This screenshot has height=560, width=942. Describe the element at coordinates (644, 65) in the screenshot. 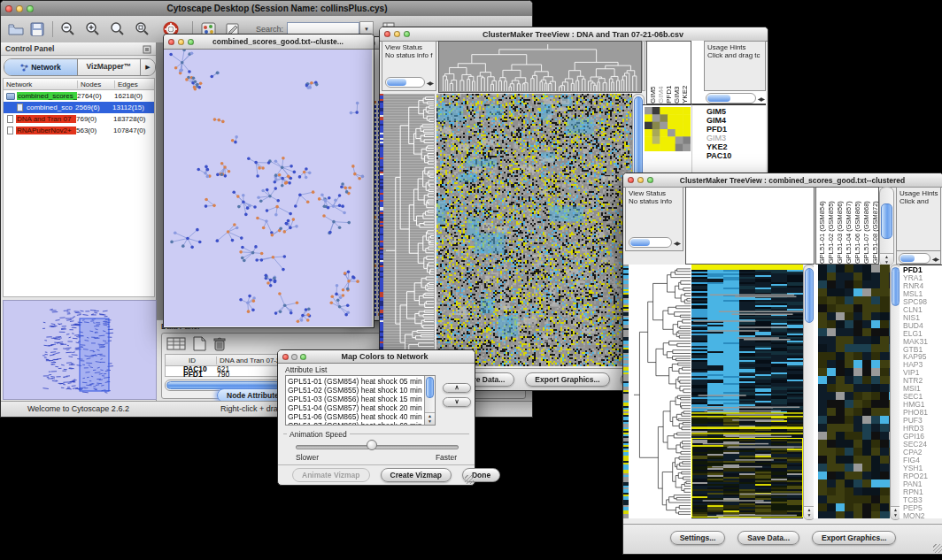

I see `tv1-splitter` at that location.